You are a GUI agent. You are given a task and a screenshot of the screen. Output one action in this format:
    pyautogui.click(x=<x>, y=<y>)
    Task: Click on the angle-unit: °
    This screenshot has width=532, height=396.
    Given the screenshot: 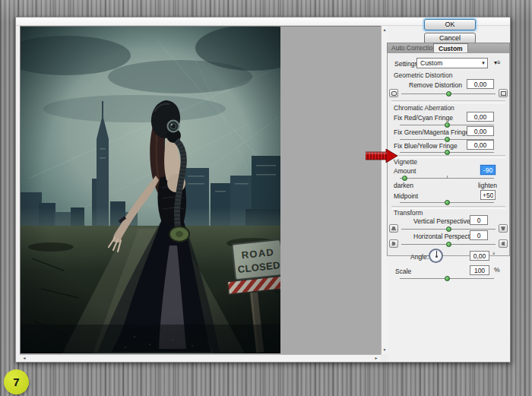 What is the action you would take?
    pyautogui.click(x=494, y=255)
    